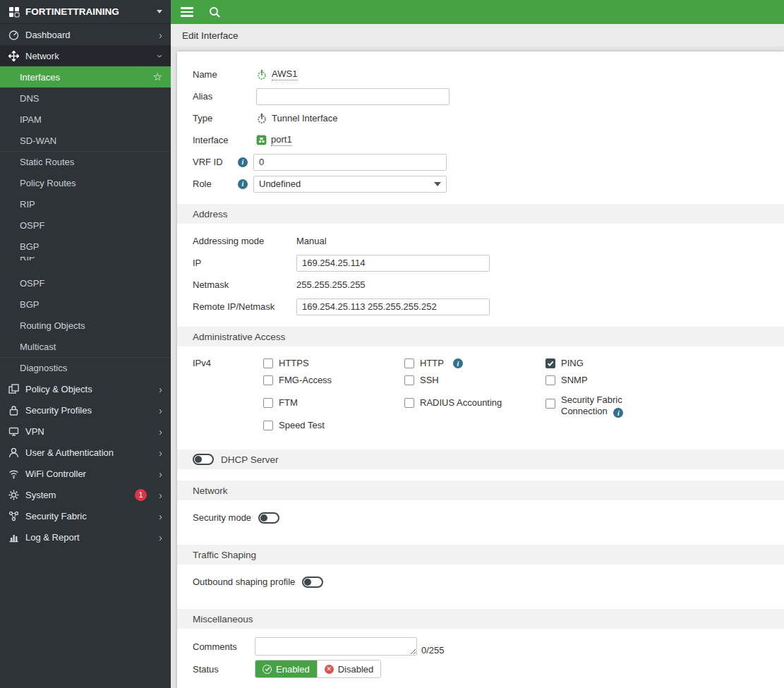  Describe the element at coordinates (28, 205) in the screenshot. I see `sidebar-item-label: RIP` at that location.